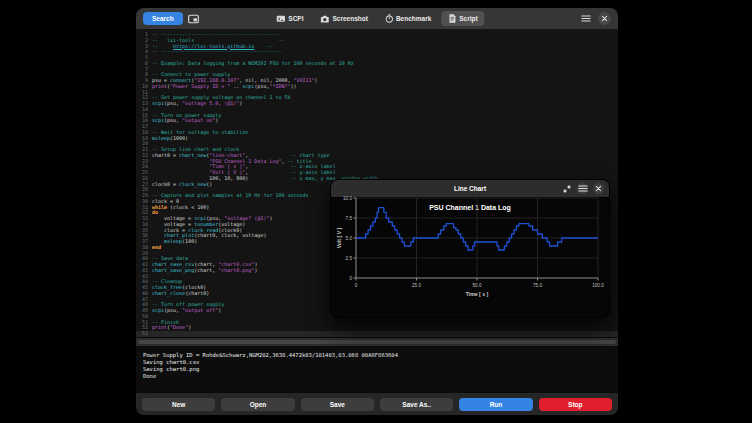 Image resolution: width=752 pixels, height=423 pixels. Describe the element at coordinates (377, 376) in the screenshot. I see `console-line: Done` at that location.